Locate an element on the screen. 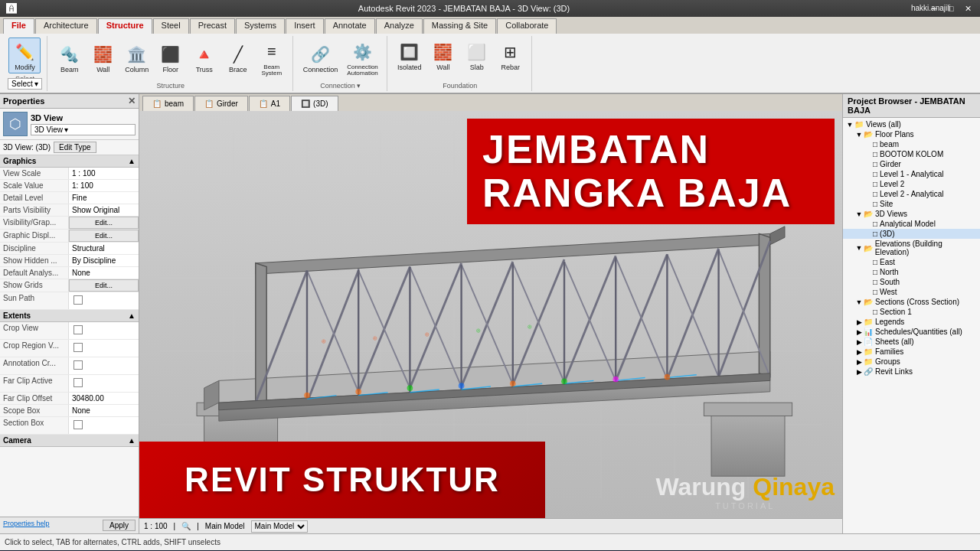  model-dropdown: Main Model is located at coordinates (279, 527).